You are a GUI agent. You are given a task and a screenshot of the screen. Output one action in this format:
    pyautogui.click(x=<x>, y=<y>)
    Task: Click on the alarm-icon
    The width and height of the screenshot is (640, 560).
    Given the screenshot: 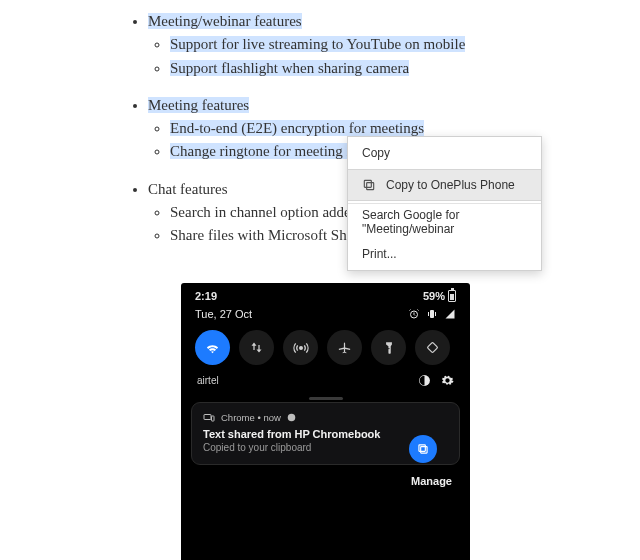 What is the action you would take?
    pyautogui.click(x=414, y=314)
    